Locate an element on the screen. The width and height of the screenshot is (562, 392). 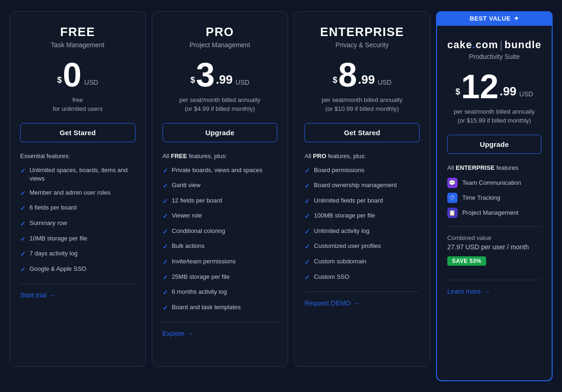
explore-link: Explore → is located at coordinates (178, 334).